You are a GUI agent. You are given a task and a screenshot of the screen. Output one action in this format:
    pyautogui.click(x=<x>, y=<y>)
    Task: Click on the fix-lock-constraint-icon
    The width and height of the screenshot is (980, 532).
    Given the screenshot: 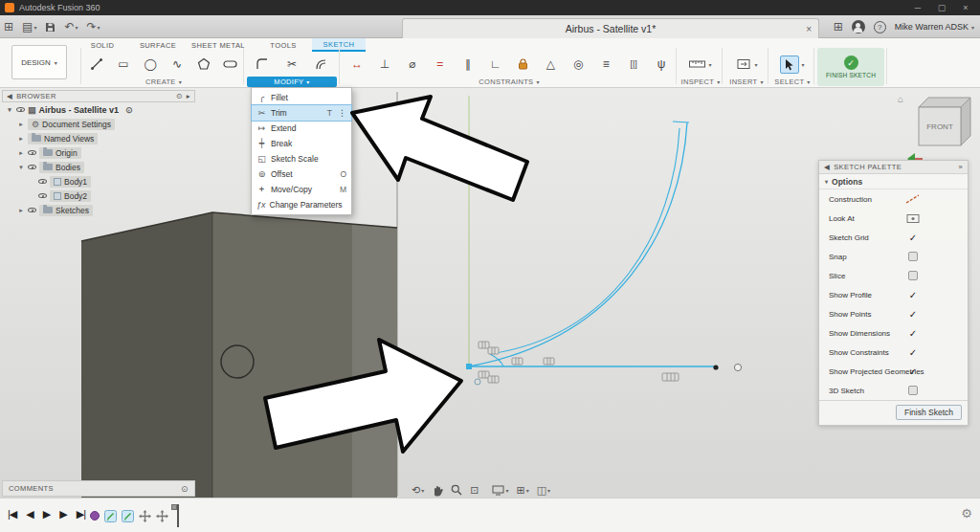 What is the action you would take?
    pyautogui.click(x=523, y=64)
    